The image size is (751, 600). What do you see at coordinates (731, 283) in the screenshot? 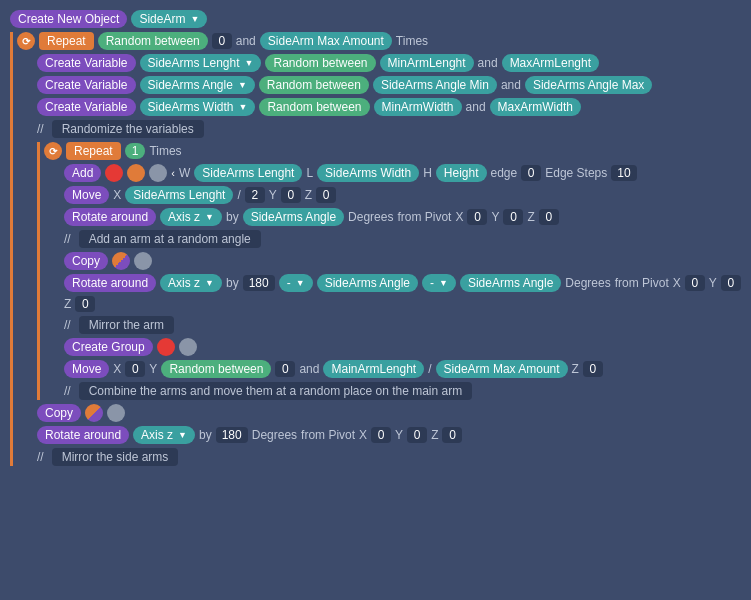
I see `rotate2-valy: 0` at bounding box center [731, 283].